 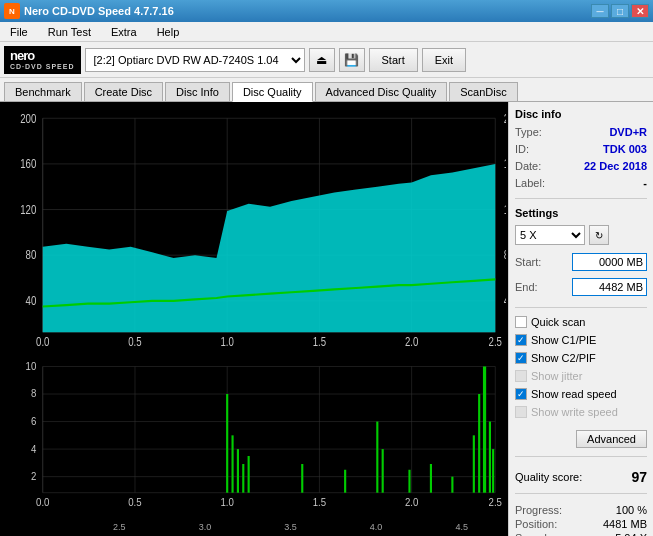 I want to click on show-write-speed-checkbox, so click(x=521, y=412).